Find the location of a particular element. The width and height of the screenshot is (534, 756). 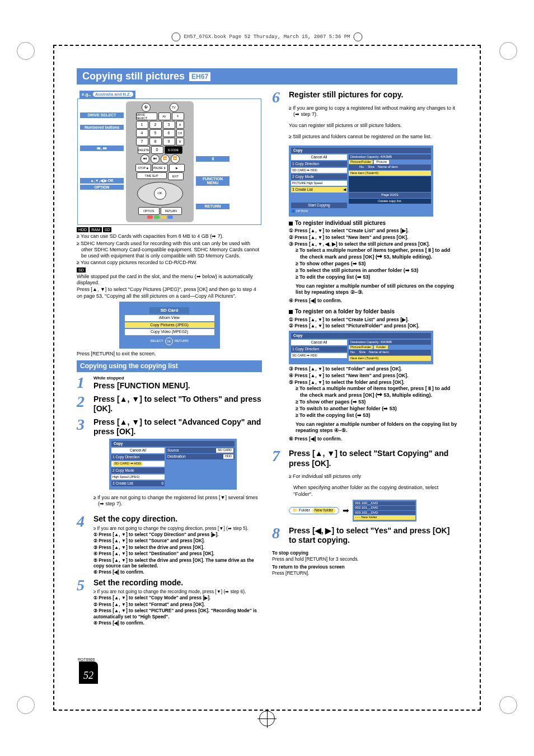

folder-selector: 📁 Folder New folder ➡ 001 100__DVD 002 1… is located at coordinates (373, 510).